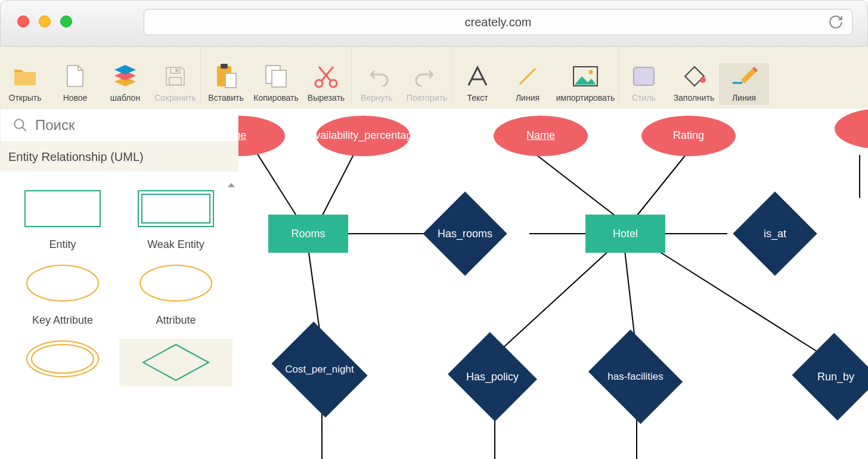 The height and width of the screenshot is (459, 868). Describe the element at coordinates (75, 98) in the screenshot. I see `new-label: Новое` at that location.